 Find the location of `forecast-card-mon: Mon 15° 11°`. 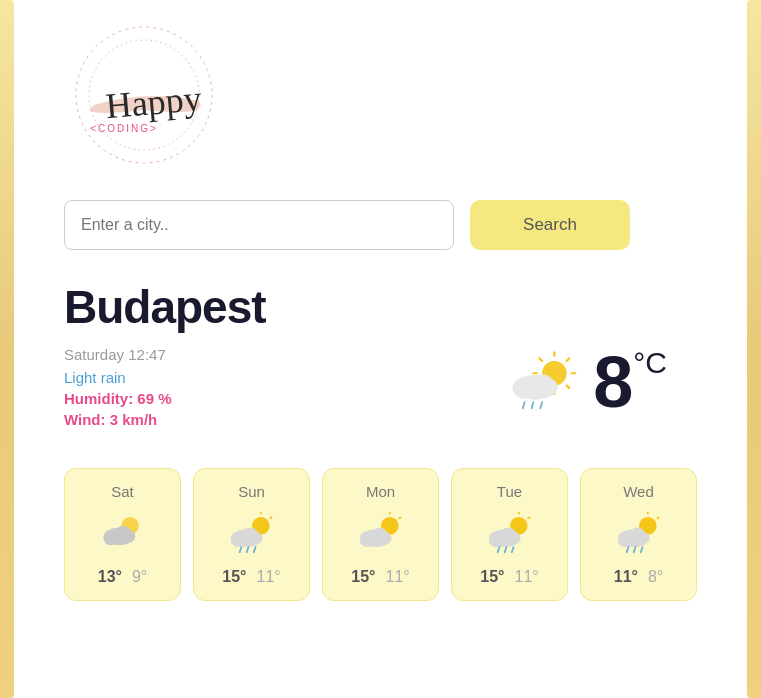

forecast-card-mon: Mon 15° 11° is located at coordinates (380, 534).